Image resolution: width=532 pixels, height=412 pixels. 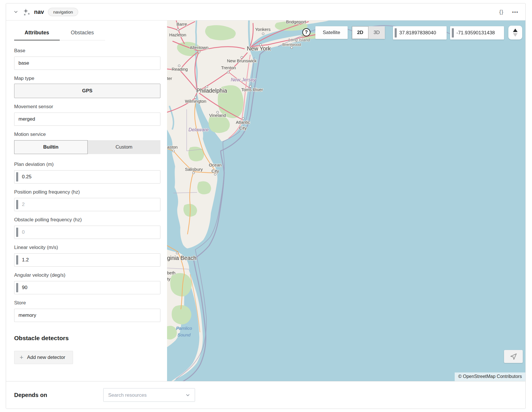 I want to click on svg-text: Salisbury, so click(x=194, y=169).